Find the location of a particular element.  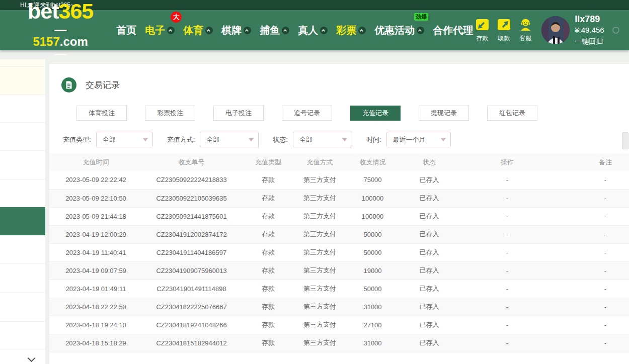

filter-time: 时间:最近一个月 is located at coordinates (409, 140).